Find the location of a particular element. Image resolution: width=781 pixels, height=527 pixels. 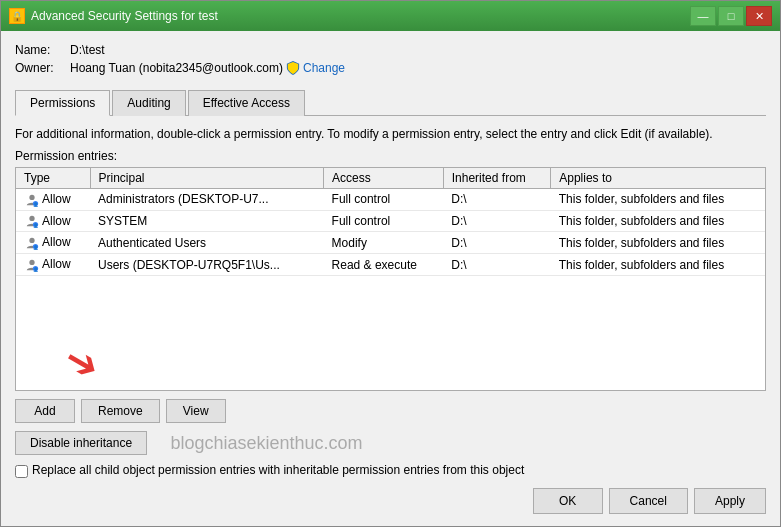

shield-icon is located at coordinates (293, 68).